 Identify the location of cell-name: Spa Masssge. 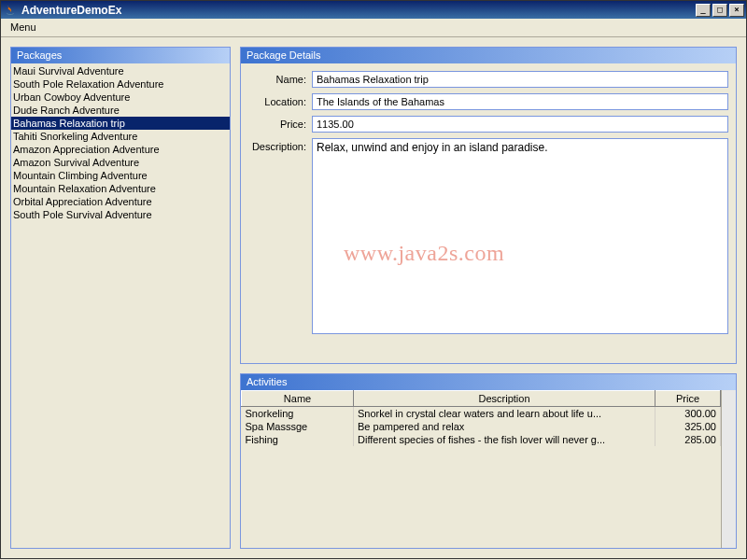
(298, 427).